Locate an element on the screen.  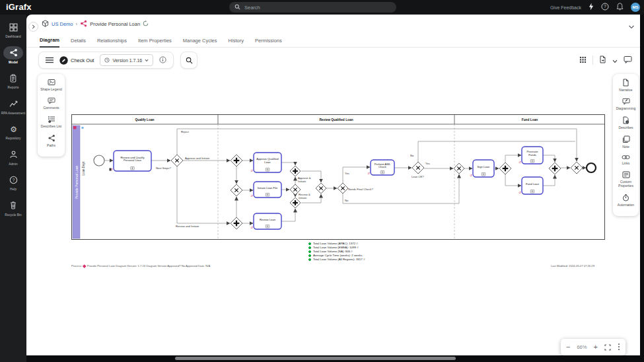
tab-relationships: Relationships is located at coordinates (112, 40).